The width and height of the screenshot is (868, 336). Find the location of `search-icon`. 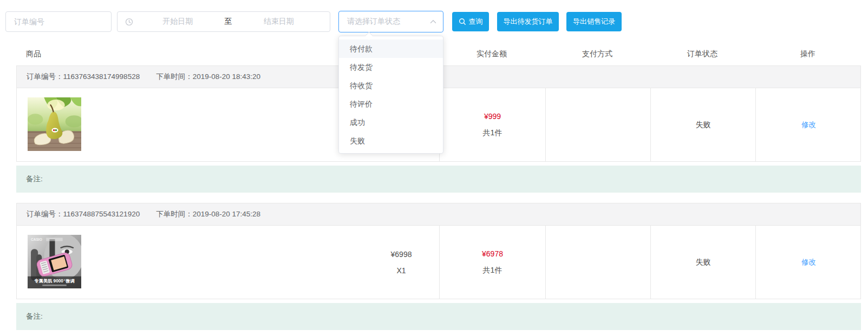

search-icon is located at coordinates (462, 22).